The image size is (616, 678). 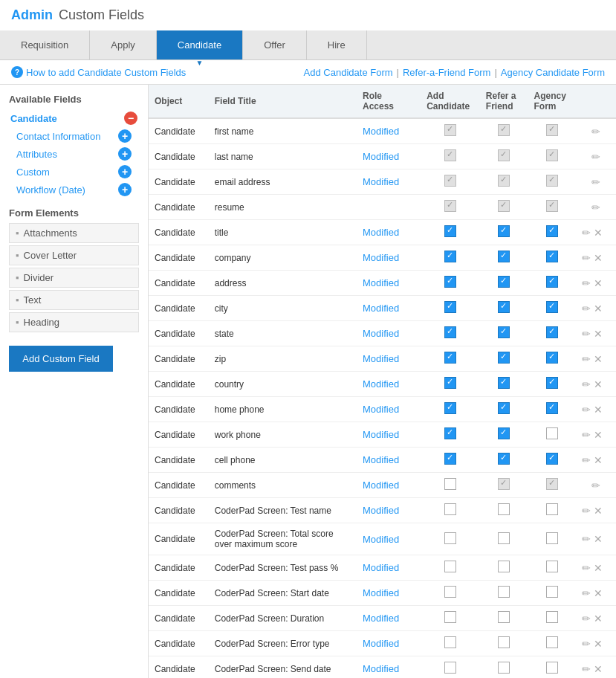 I want to click on tab-hire: Hire, so click(x=337, y=45).